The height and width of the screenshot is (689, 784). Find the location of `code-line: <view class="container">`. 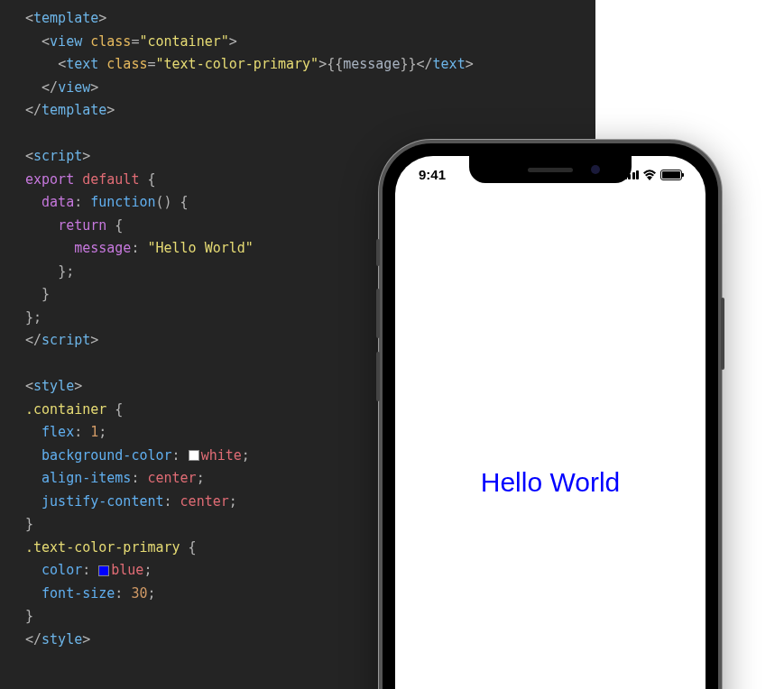

code-line: <view class="container"> is located at coordinates (298, 42).